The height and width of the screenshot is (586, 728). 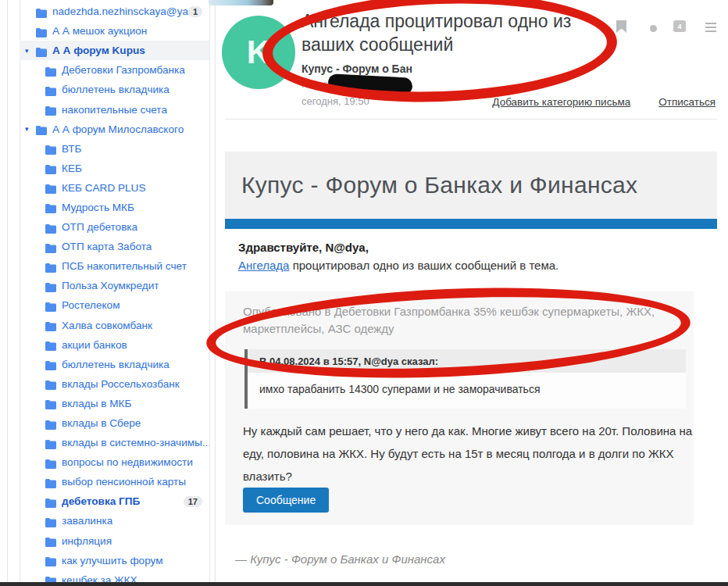 I want to click on bookmark-icon, so click(x=622, y=27).